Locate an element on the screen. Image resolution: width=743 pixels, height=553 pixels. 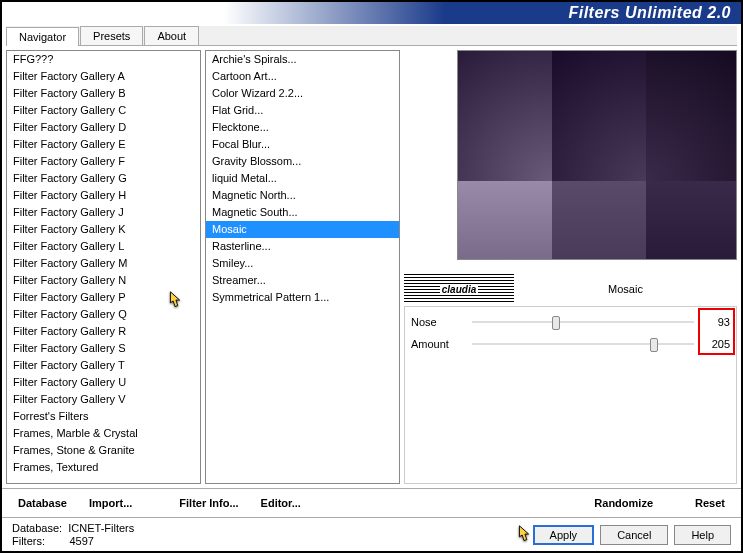
category-item: Filter Factory Gallery B is located at coordinates (104, 94).